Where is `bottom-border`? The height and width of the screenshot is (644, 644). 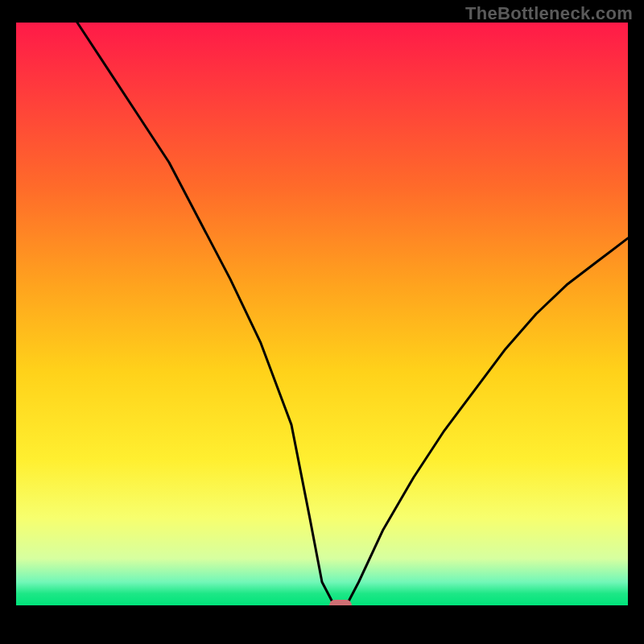 bottom-border is located at coordinates (322, 617).